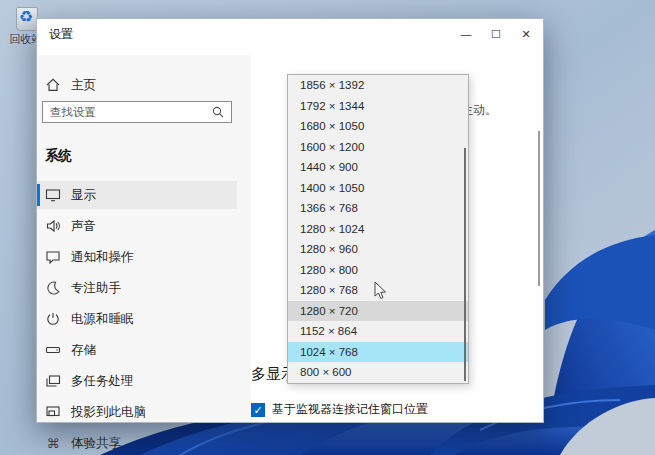 The height and width of the screenshot is (455, 655). Describe the element at coordinates (137, 85) in the screenshot. I see `sidebar-item-home: 主页` at that location.